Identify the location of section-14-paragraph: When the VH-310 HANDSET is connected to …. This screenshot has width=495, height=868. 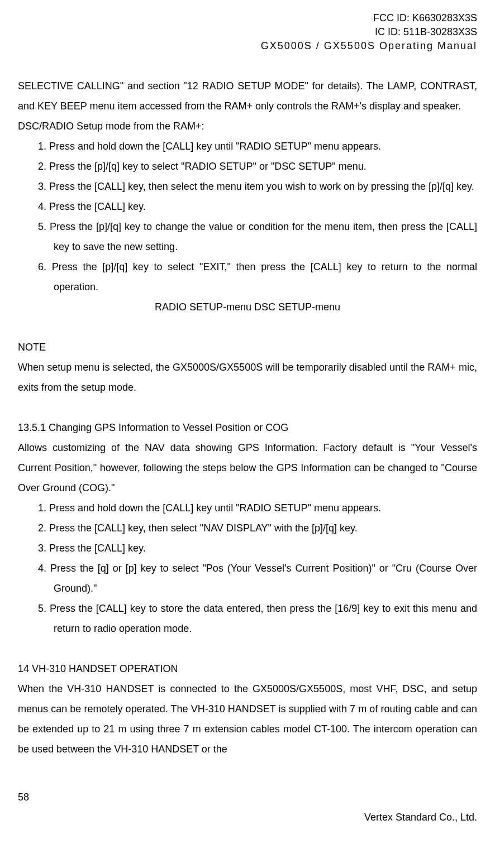
(248, 719).